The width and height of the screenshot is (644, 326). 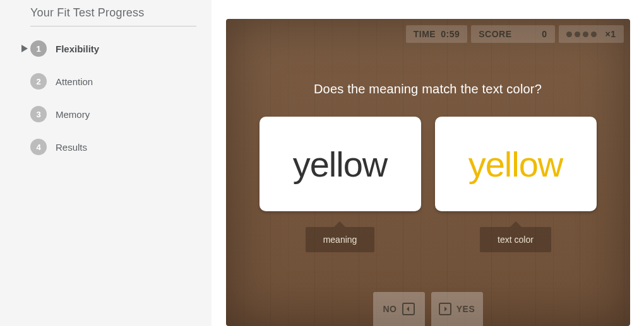 I want to click on step-number: 1, so click(x=39, y=49).